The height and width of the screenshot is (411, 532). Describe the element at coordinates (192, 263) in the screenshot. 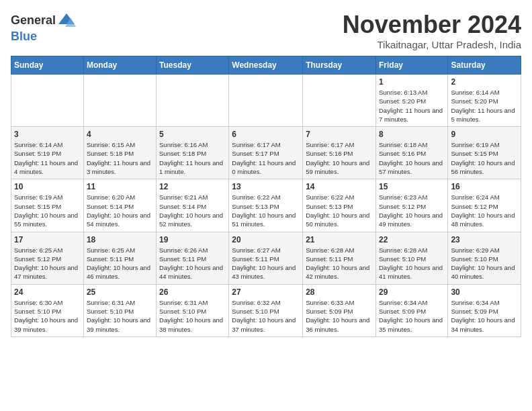

I see `day-info: Sunrise: 6:26 AM Sunset: 5:11 PM Dayligh…` at that location.